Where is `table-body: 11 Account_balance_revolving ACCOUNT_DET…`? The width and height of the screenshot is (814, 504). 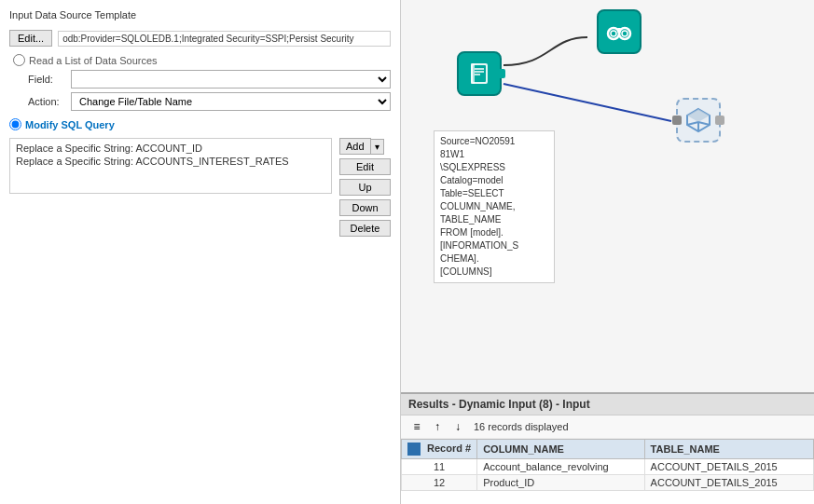 table-body: 11 Account_balance_revolving ACCOUNT_DET… is located at coordinates (608, 475).